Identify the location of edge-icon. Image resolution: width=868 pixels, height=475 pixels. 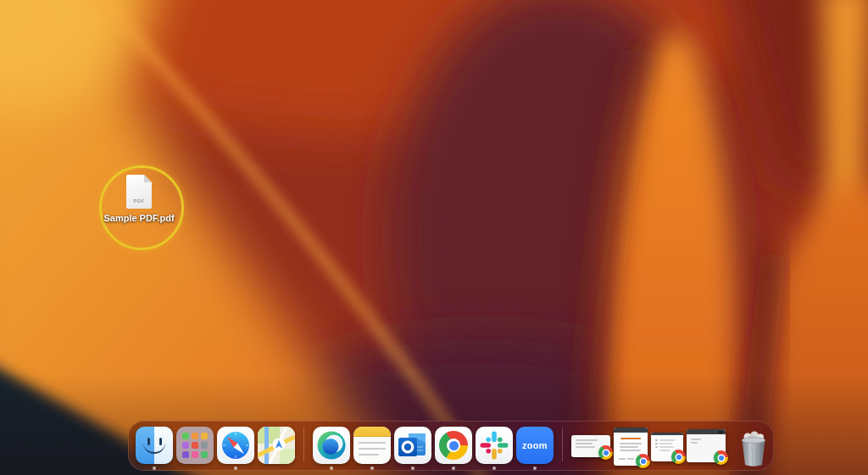
(331, 445).